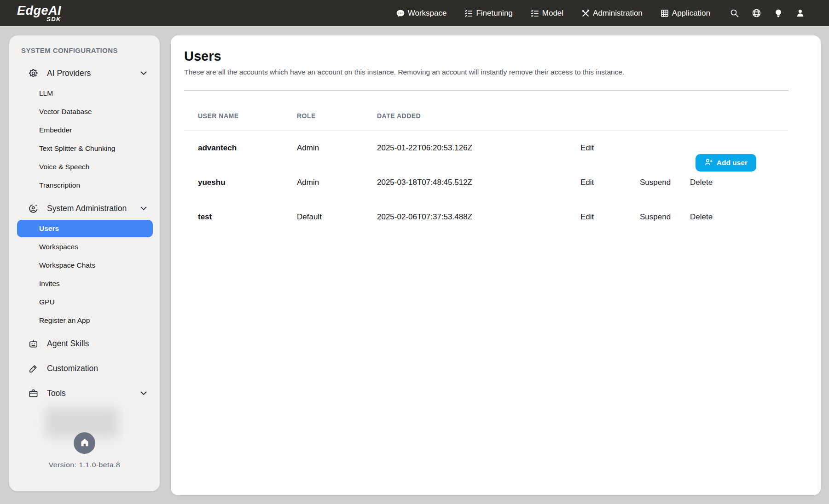  I want to click on nav-workspace: Workspace, so click(422, 13).